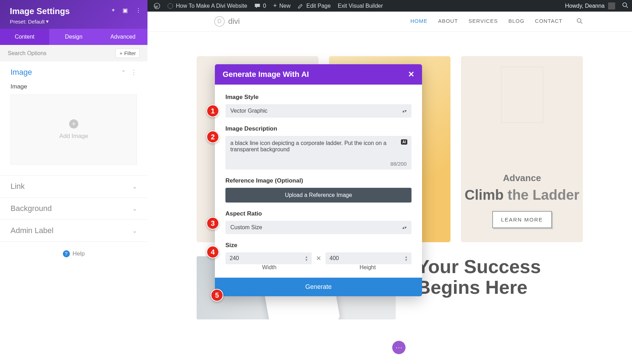 This screenshot has height=364, width=632. Describe the element at coordinates (269, 267) in the screenshot. I see `width-label: Width` at that location.